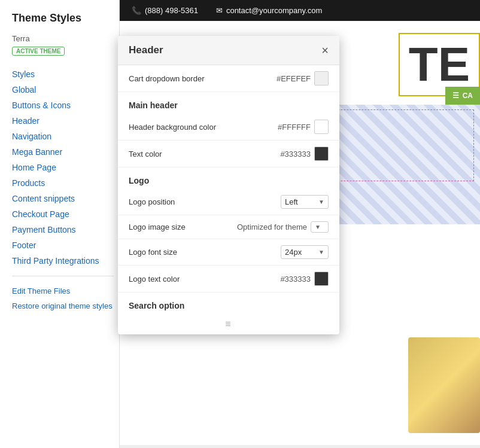 Image resolution: width=480 pixels, height=448 pixels. What do you see at coordinates (321, 127) in the screenshot?
I see `header-background-color-swatch` at bounding box center [321, 127].